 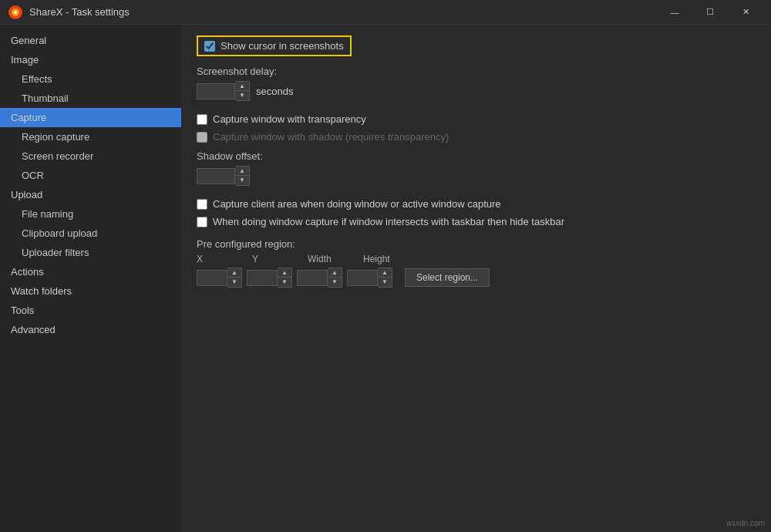 What do you see at coordinates (710, 12) in the screenshot?
I see `window-controls: — ☐ ✕` at bounding box center [710, 12].